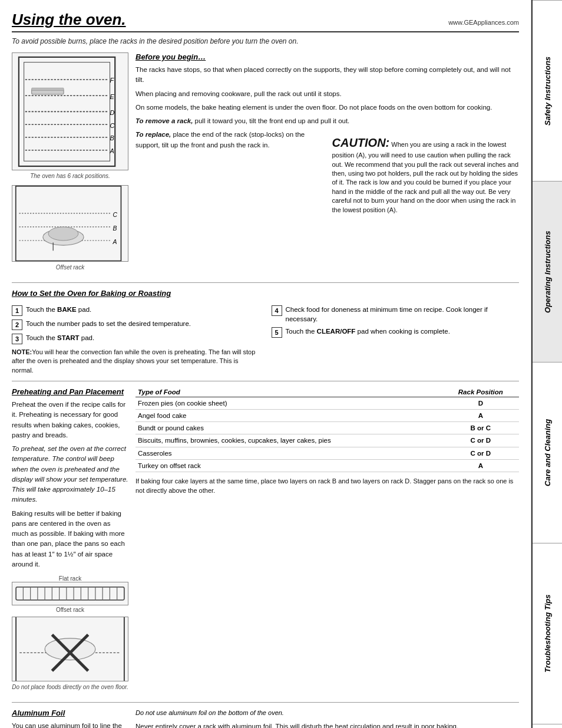 The height and width of the screenshot is (728, 562). What do you see at coordinates (74, 718) in the screenshot?
I see `foil-left-col: Aluminum Foil You can use aluminum foil …` at bounding box center [74, 718].